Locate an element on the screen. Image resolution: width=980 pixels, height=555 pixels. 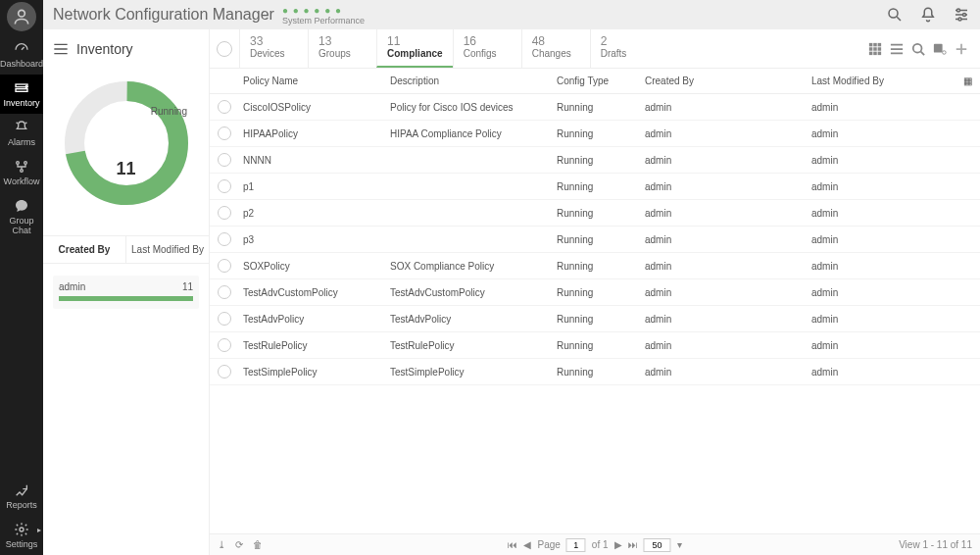
view-list-icon is located at coordinates (897, 49).